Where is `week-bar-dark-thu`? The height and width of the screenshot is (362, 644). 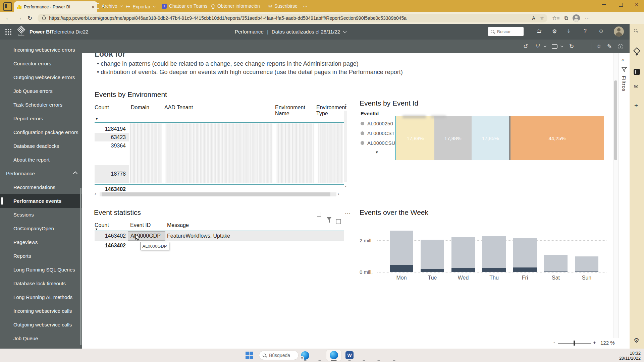 week-bar-dark-thu is located at coordinates (494, 270).